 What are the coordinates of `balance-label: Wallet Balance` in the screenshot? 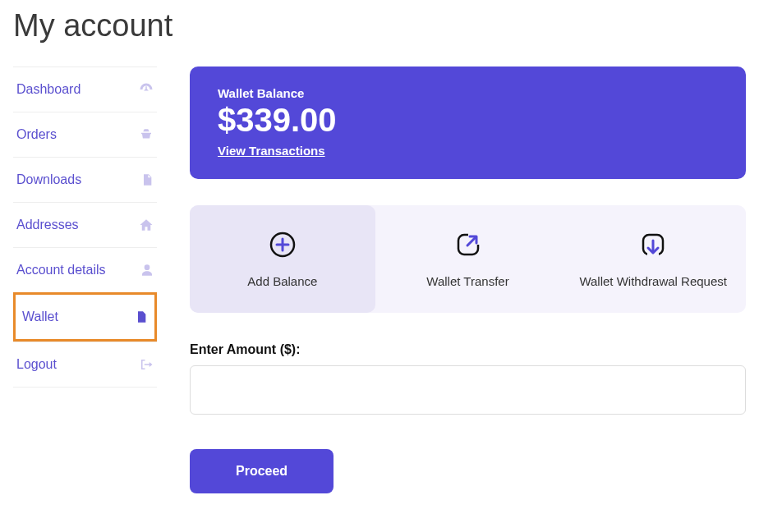 It's located at (468, 94).